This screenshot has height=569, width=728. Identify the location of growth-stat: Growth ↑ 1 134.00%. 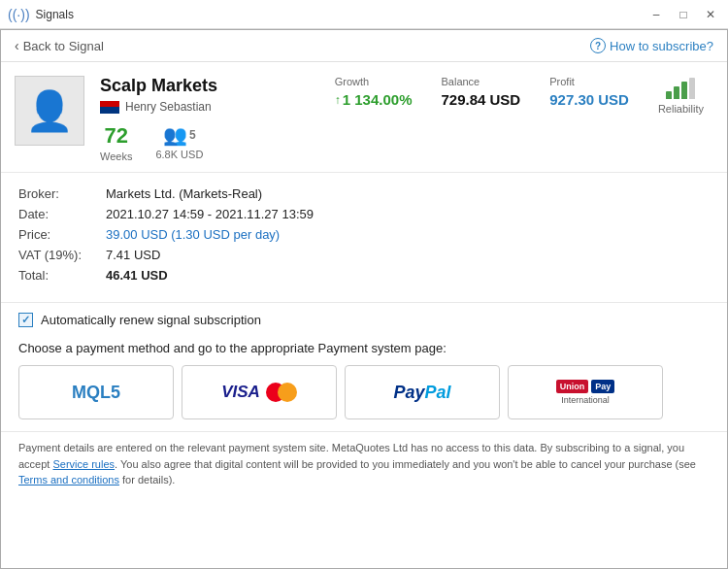
(374, 91).